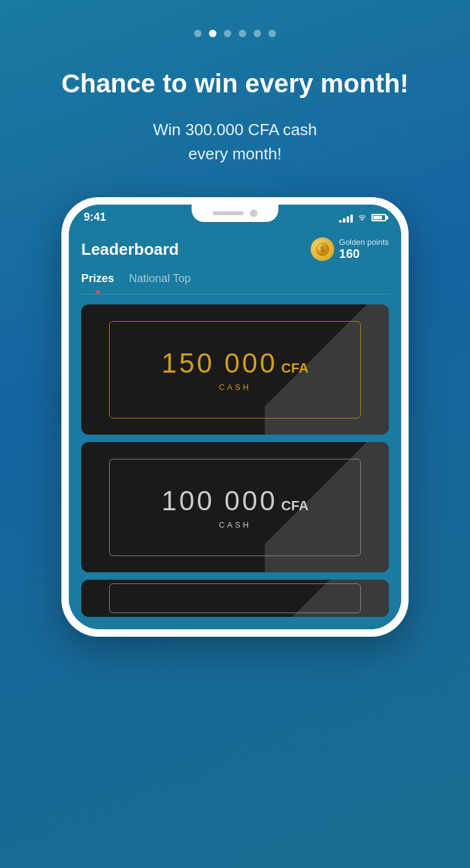 The image size is (470, 868). What do you see at coordinates (236, 370) in the screenshot?
I see `prize-card-inner-1: 150 000 CFA CASH` at bounding box center [236, 370].